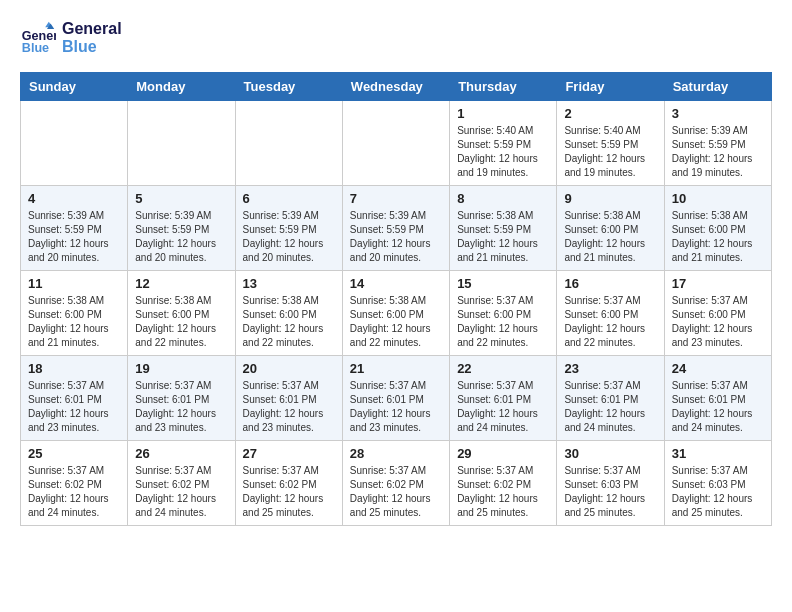 This screenshot has height=612, width=792. I want to click on day-number: 24, so click(718, 368).